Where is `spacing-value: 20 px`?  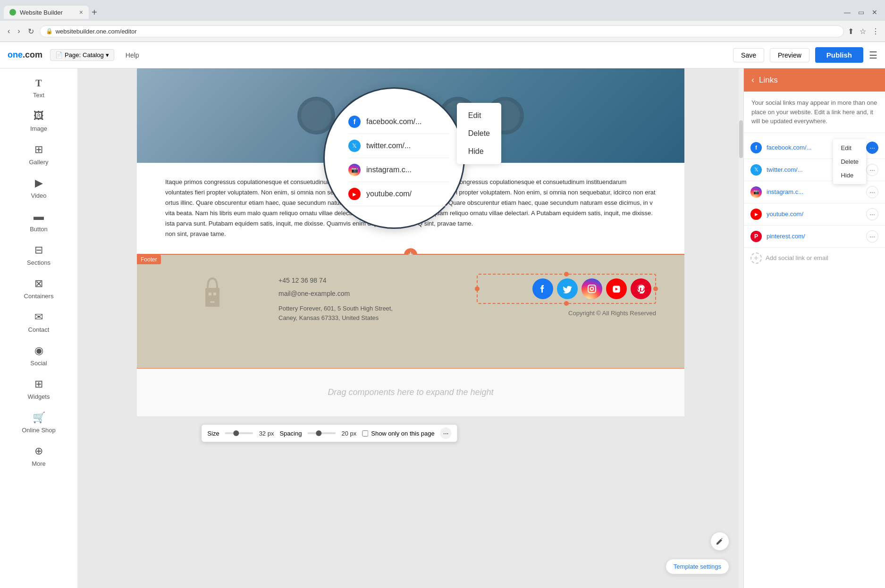 spacing-value: 20 px is located at coordinates (349, 433).